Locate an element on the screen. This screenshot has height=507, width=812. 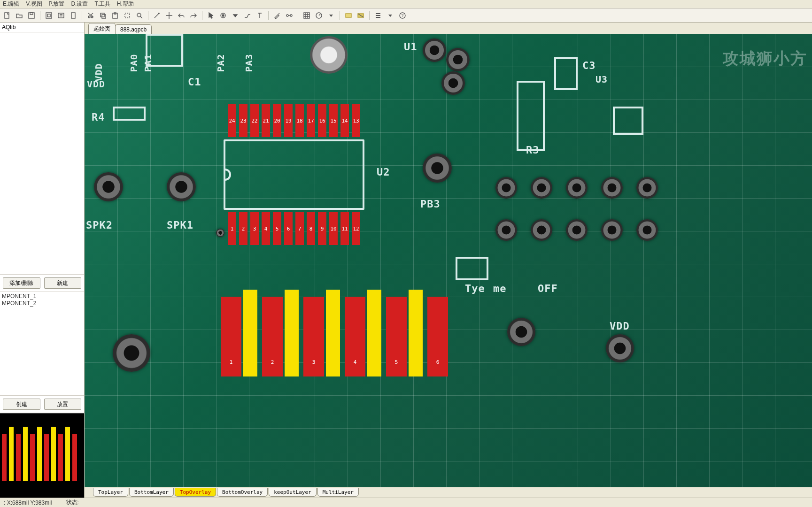
component-list: MPONENT_1MPONENT_2 is located at coordinates (42, 344).